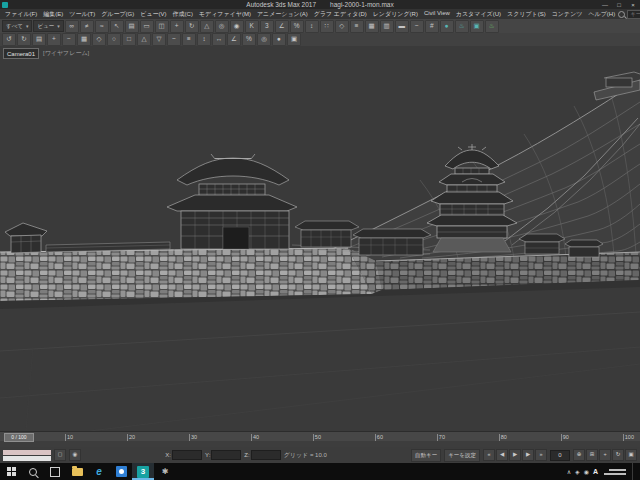 This screenshot has height=480, width=640. I want to click on show-desktop-button, so click(634, 472).